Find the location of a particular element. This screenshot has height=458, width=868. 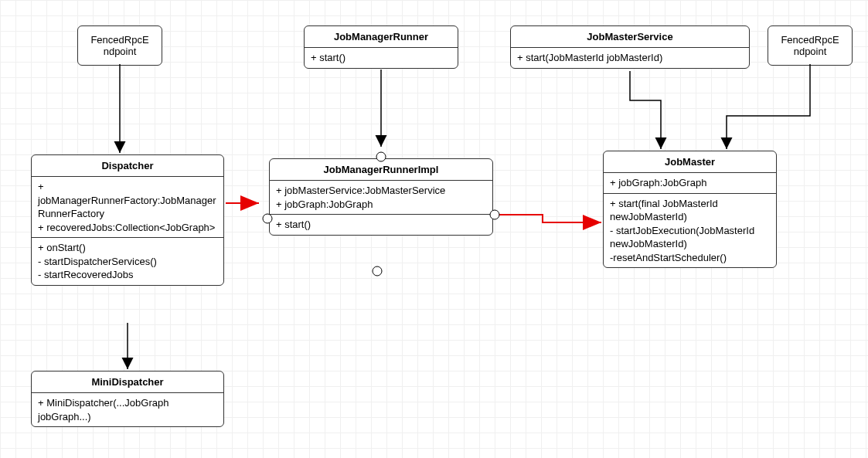

edge-jms-jobmaster is located at coordinates (645, 110).